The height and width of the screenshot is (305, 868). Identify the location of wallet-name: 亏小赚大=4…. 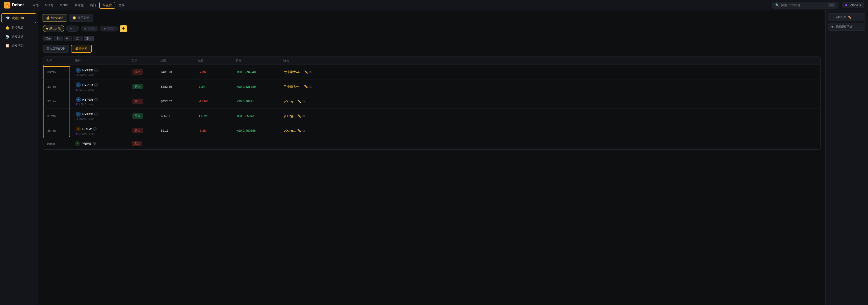
(293, 72).